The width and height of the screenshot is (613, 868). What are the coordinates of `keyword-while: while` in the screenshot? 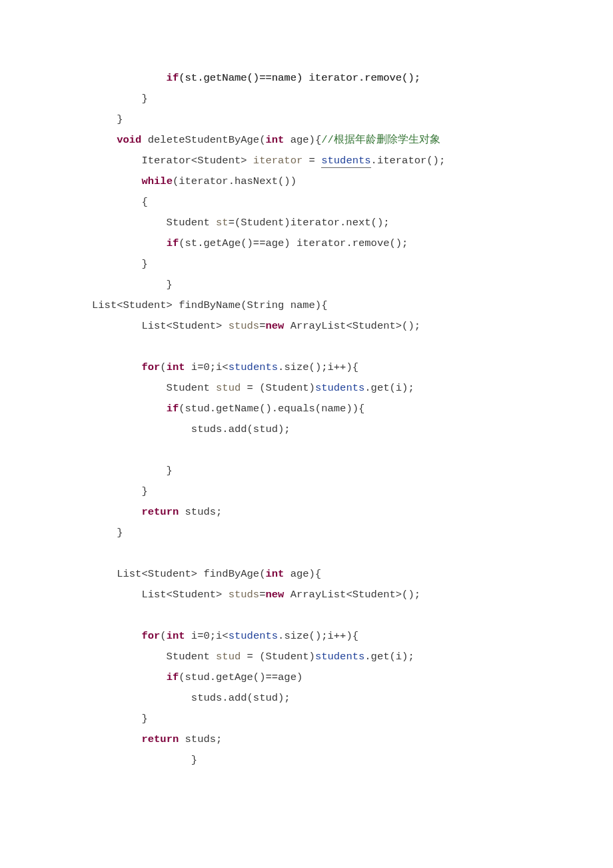 It's located at (157, 181).